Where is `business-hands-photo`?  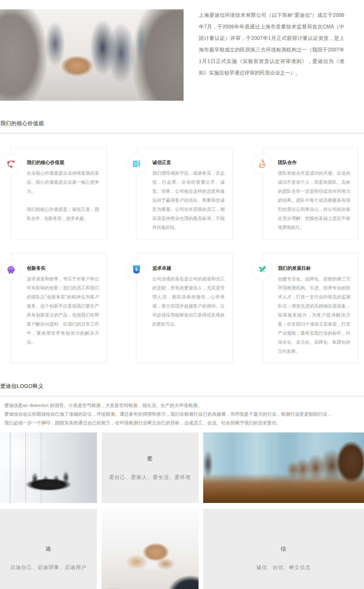
business-hands-photo is located at coordinates (150, 549).